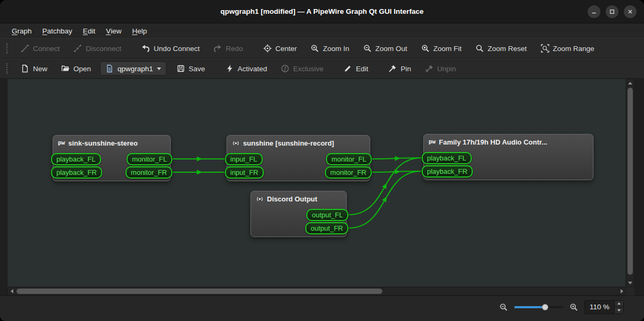  I want to click on arrow-left-icon, so click(12, 291).